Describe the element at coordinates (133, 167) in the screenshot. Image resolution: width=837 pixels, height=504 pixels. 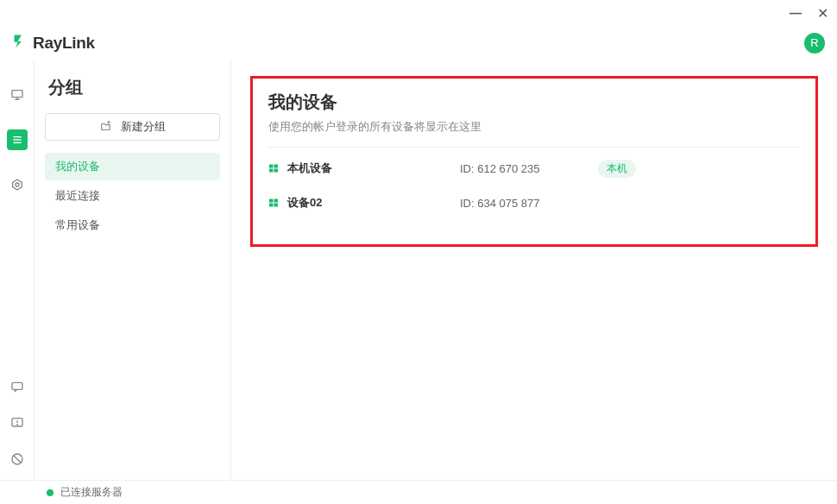
I see `sidebar-item-0: 我的设备` at that location.